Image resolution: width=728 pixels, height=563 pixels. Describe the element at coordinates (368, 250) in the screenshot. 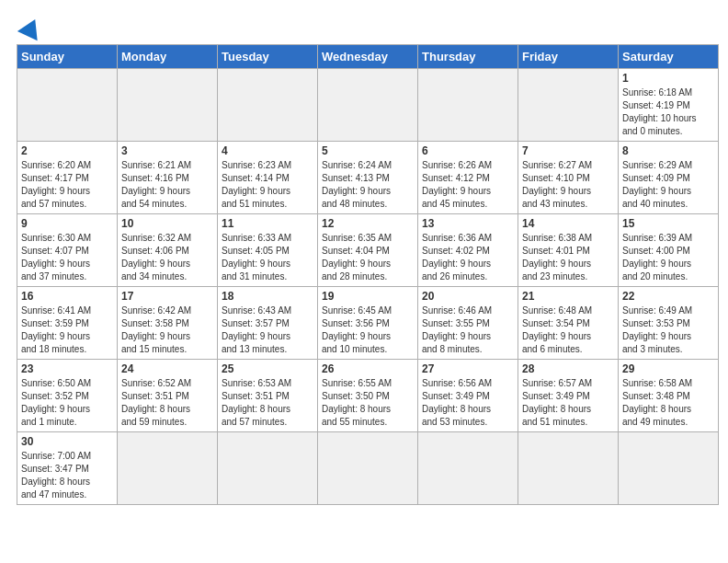

I see `week-row-2: 9Sunrise: 6:30 AM Sunset: 4:07 PM Daylig…` at that location.